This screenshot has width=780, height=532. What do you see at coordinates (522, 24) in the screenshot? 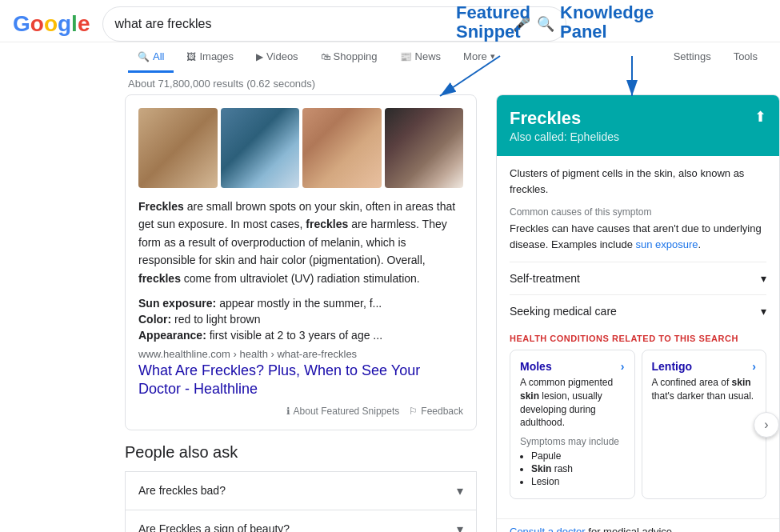
I see `mic-icon: 🎤` at bounding box center [522, 24].